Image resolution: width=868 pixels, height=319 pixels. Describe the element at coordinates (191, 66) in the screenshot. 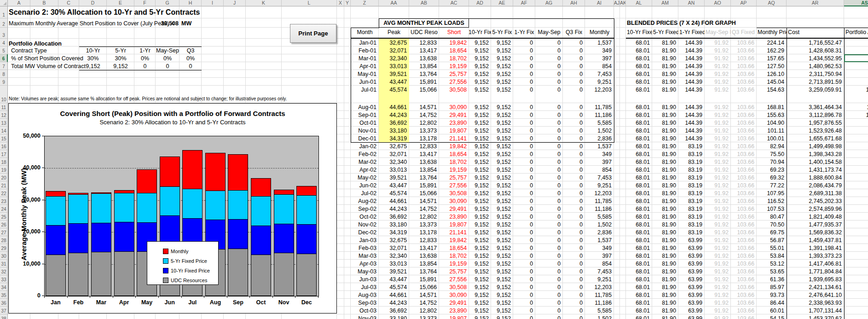

I see `portfolio-cell: 0` at that location.